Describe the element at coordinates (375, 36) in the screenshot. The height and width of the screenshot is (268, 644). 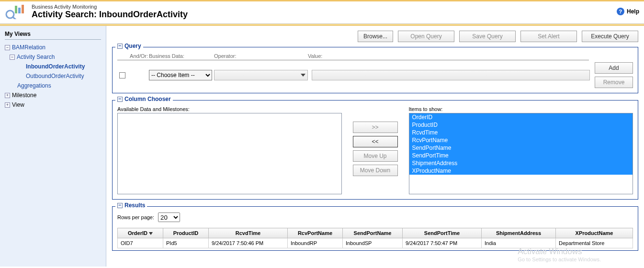
I see `toolbar: Browse... Open Query Save Query Set Aler…` at that location.